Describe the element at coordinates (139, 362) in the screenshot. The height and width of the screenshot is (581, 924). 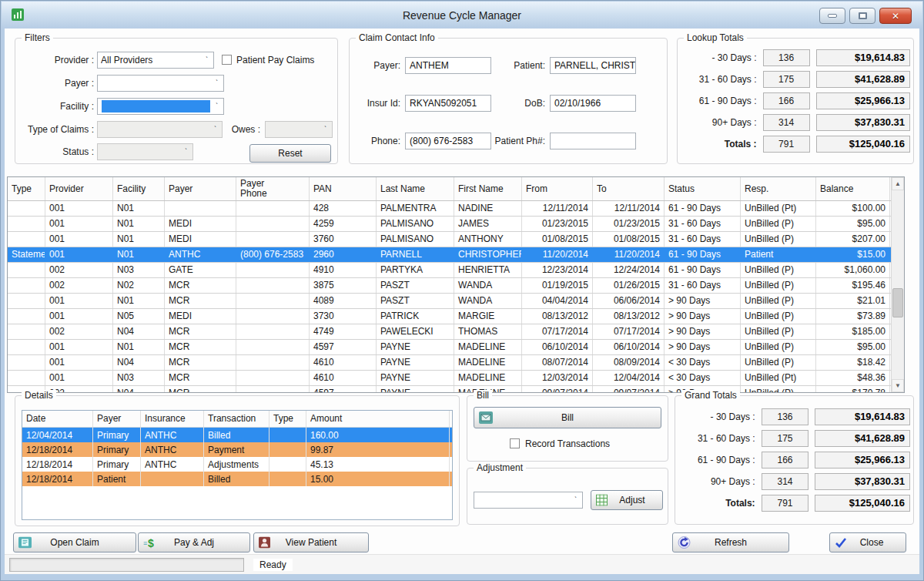
I see `claims-cell: N04` at that location.